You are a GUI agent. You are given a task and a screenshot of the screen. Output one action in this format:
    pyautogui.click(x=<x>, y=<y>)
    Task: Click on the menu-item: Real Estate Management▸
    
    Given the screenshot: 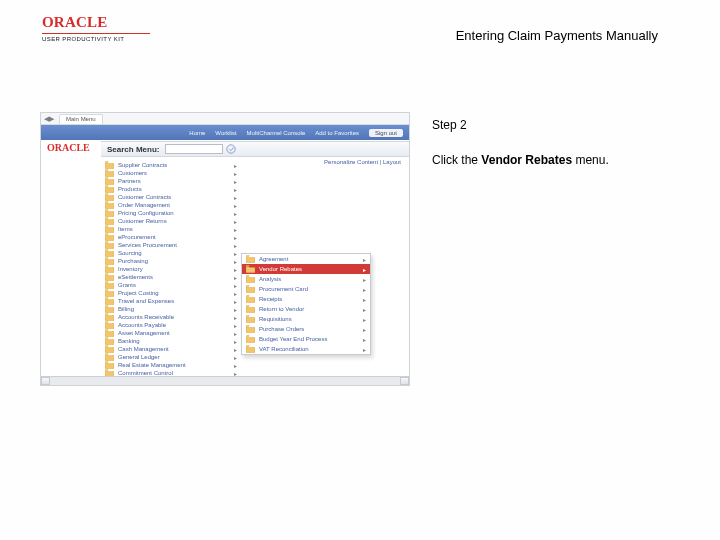 What is the action you would take?
    pyautogui.click(x=171, y=365)
    